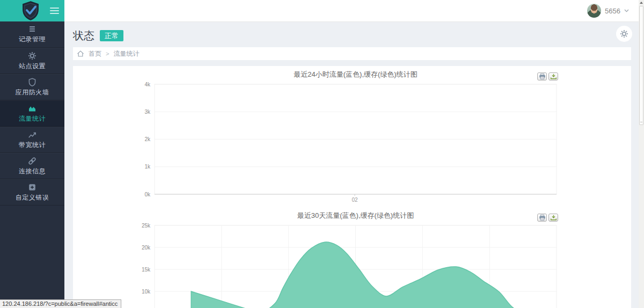  Describe the element at coordinates (624, 34) in the screenshot. I see `settings-button` at that location.